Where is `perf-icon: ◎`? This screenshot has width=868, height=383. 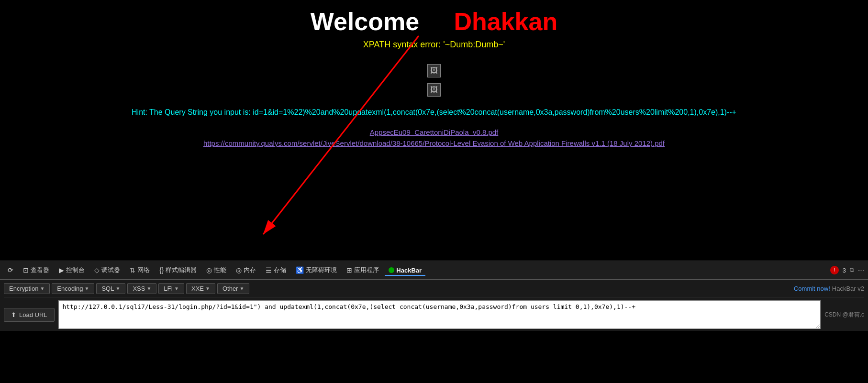
perf-icon: ◎ is located at coordinates (209, 270).